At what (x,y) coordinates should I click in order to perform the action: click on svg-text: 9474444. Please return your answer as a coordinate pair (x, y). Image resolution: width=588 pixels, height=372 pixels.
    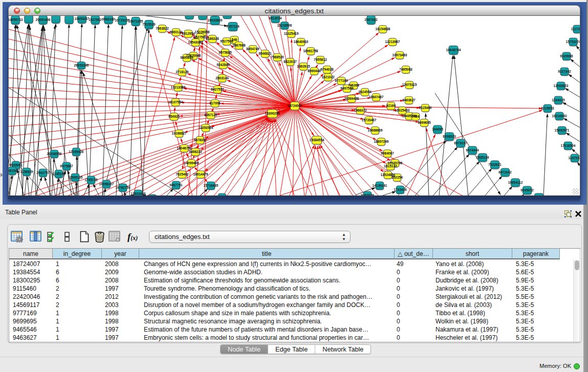
    Looking at the image, I should click on (472, 150).